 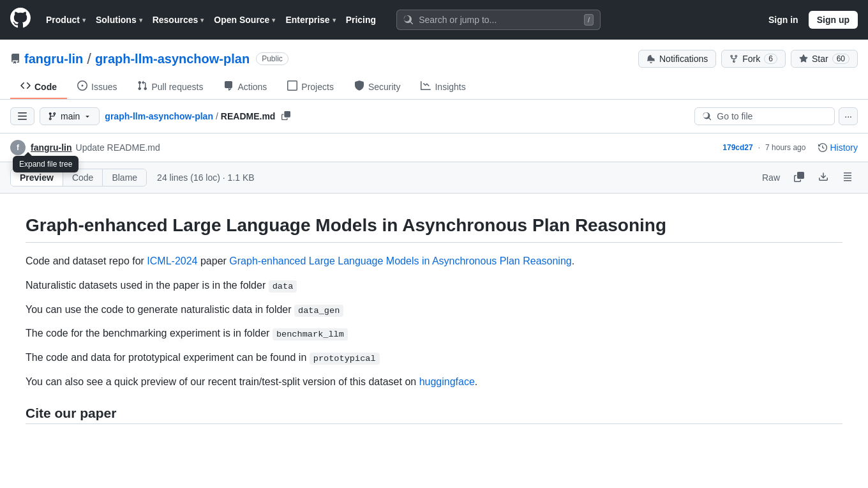 What do you see at coordinates (199, 116) in the screenshot?
I see `breadcrumb: graph-llm-asynchow-plan / README.md` at bounding box center [199, 116].